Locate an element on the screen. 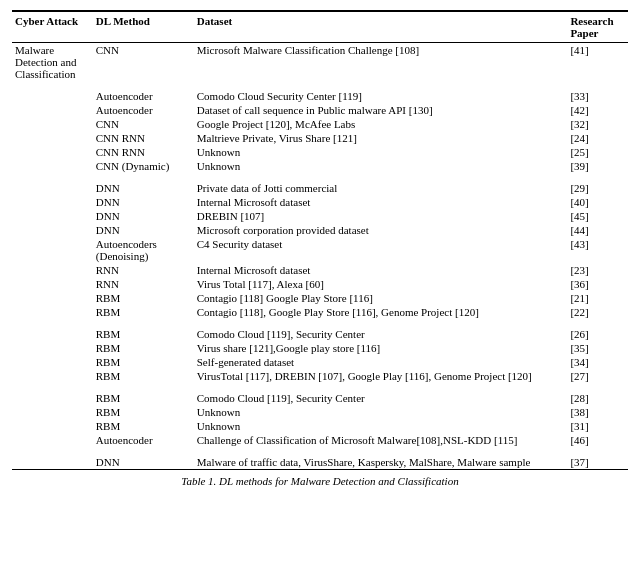 The width and height of the screenshot is (640, 586). table-row: RBMVirus share [121],Google play store [… is located at coordinates (320, 348).